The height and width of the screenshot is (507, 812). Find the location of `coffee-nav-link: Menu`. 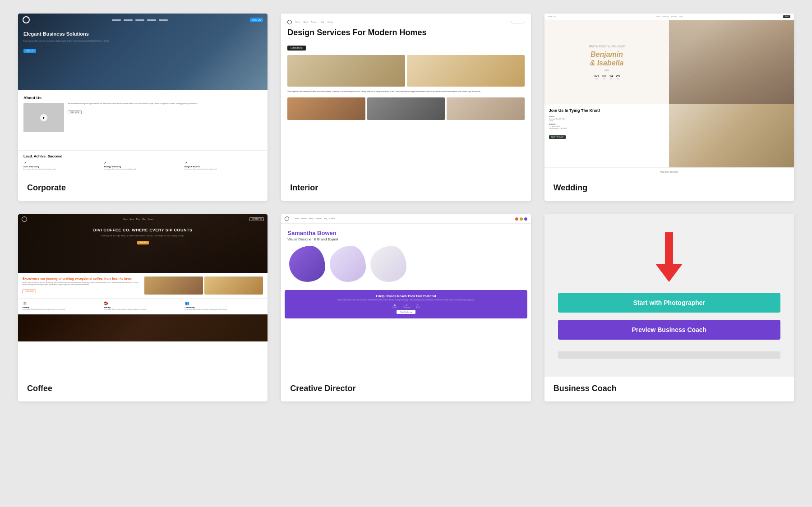

coffee-nav-link: Menu is located at coordinates (138, 219).